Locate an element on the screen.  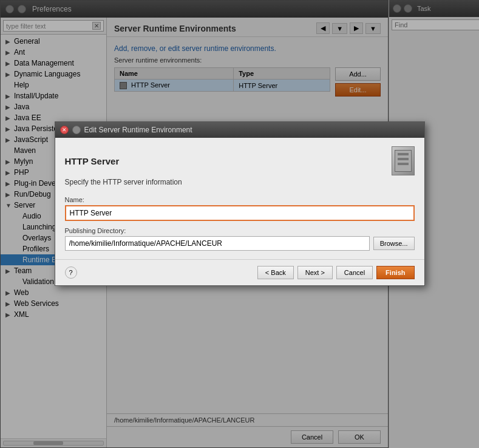
dir-label: Publishing Directory: is located at coordinates (240, 231).